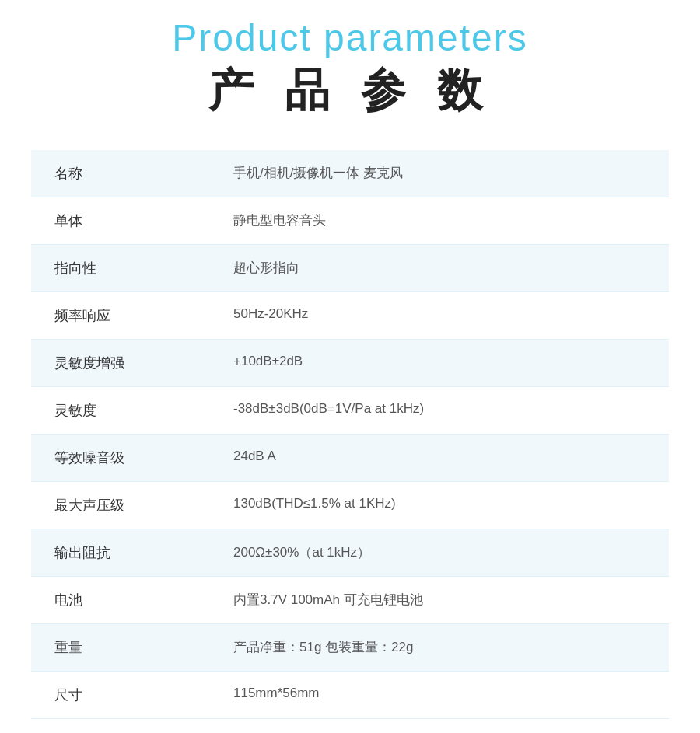 The width and height of the screenshot is (700, 733). I want to click on table-row: 尺寸115mm*56mm, so click(350, 695).